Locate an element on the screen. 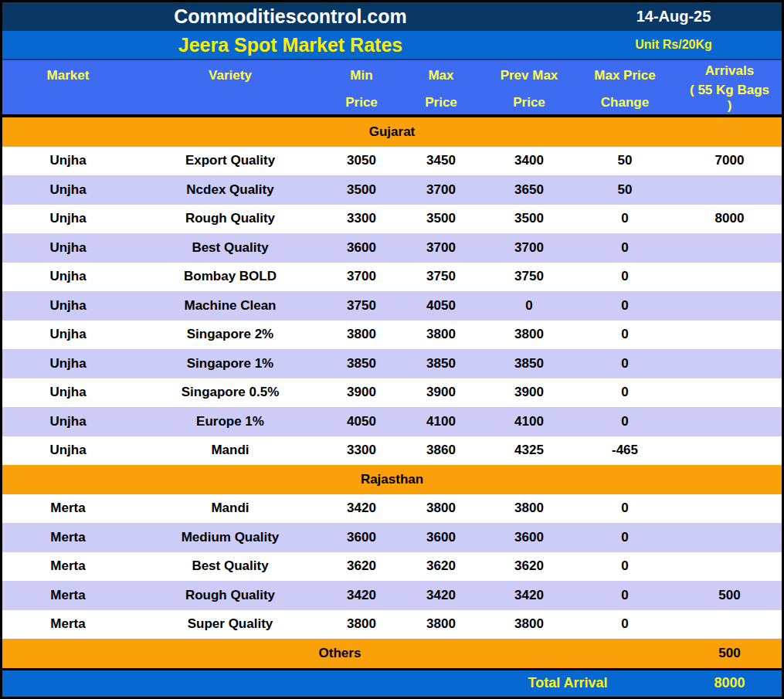 This screenshot has width=784, height=699. cell-max-price: 3500 is located at coordinates (441, 219).